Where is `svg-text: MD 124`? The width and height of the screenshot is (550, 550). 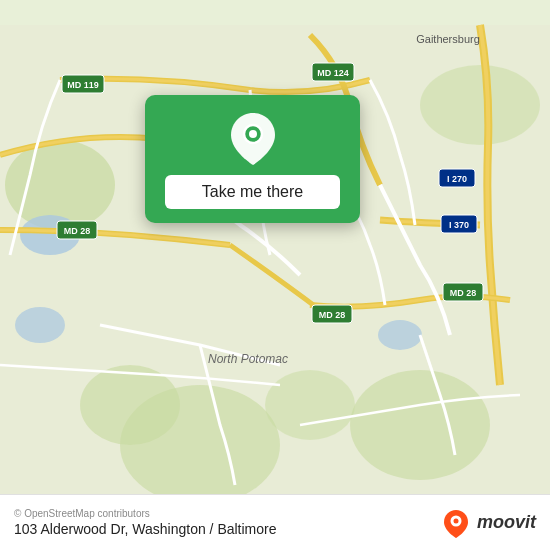 svg-text: MD 124 is located at coordinates (333, 73).